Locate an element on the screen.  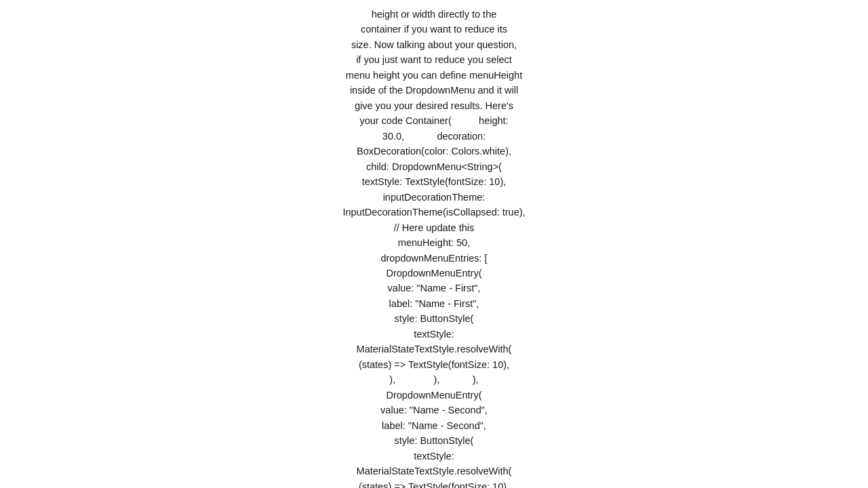
line-24: ), ), ), is located at coordinates (434, 380).